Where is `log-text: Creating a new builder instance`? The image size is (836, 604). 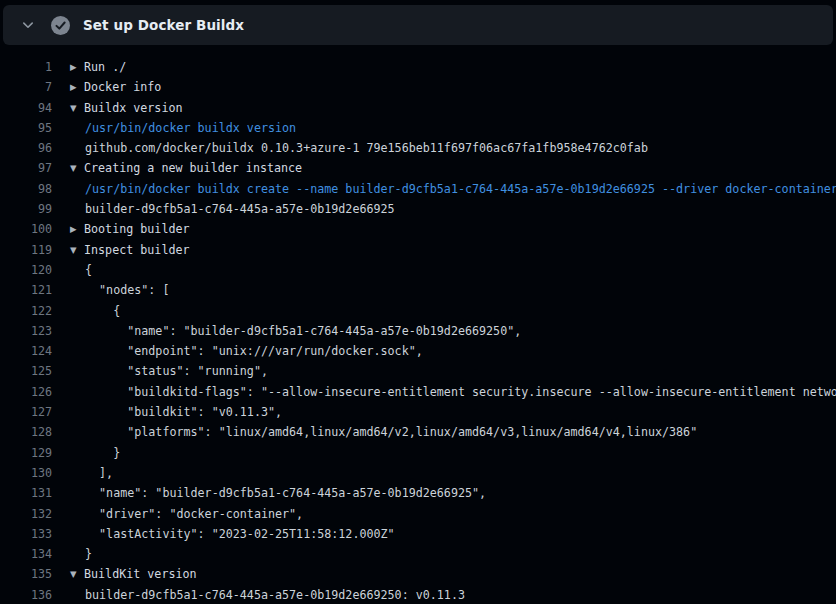
log-text: Creating a new builder instance is located at coordinates (193, 168).